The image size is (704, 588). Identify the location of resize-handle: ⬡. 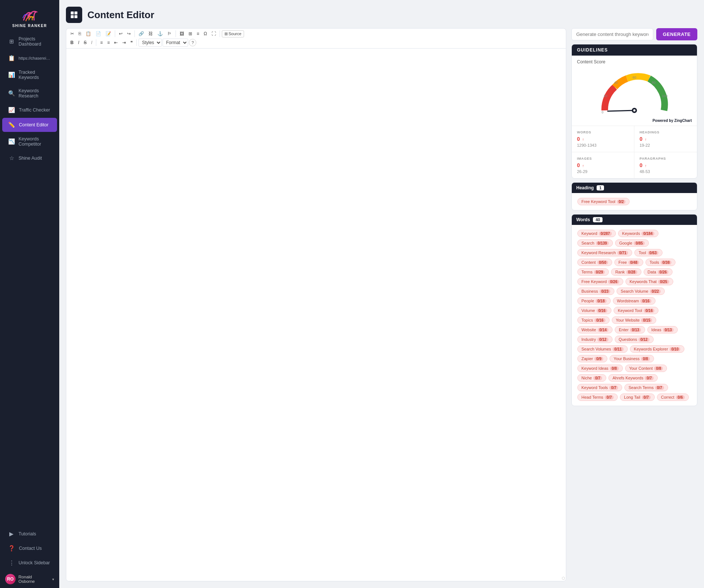
(564, 578).